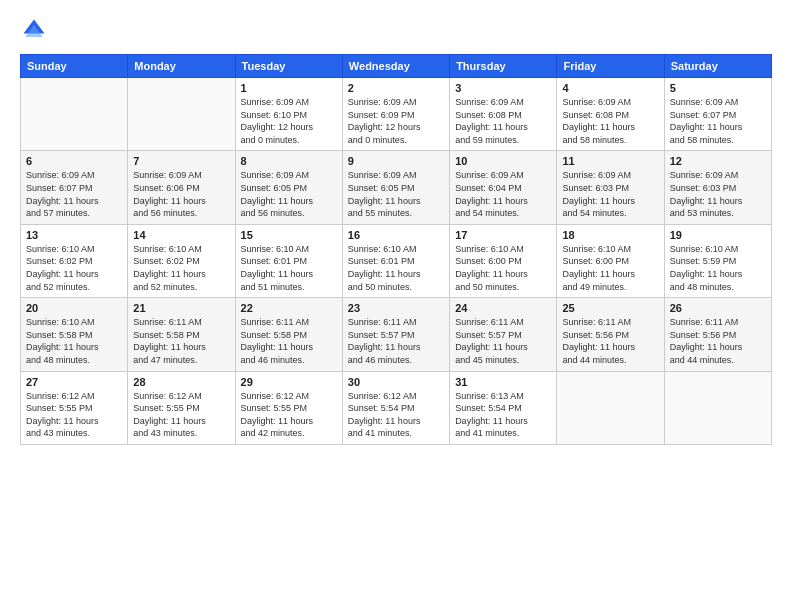  I want to click on calendar-day-cell: 12Sunrise: 6:09 AM Sunset: 6:03 PM Dayli…, so click(718, 188).